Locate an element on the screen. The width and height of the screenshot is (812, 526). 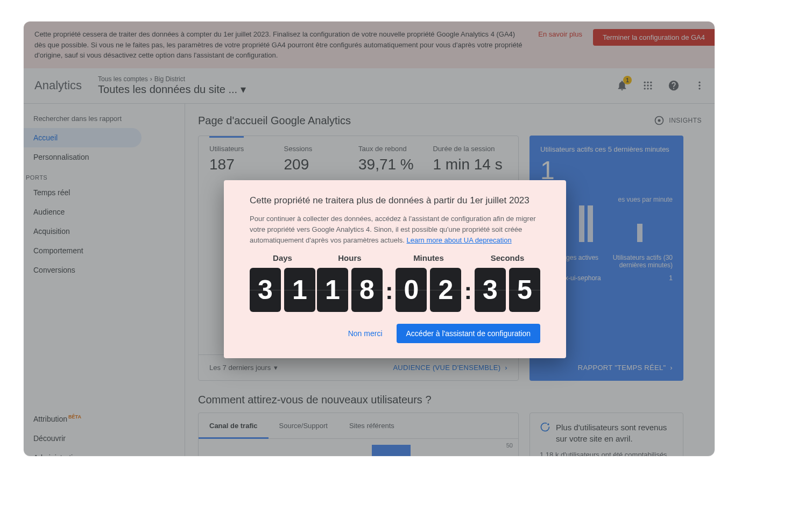
countdown-days-label: Days is located at coordinates (283, 258).